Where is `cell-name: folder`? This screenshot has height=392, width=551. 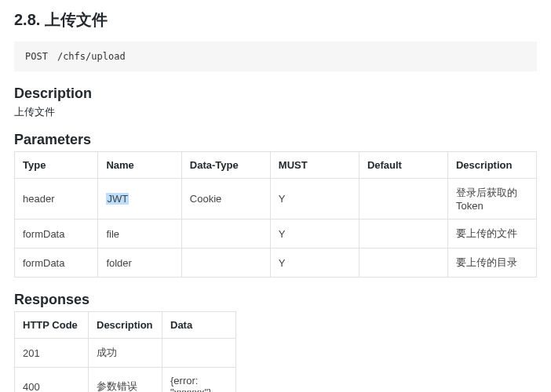 cell-name: folder is located at coordinates (140, 263).